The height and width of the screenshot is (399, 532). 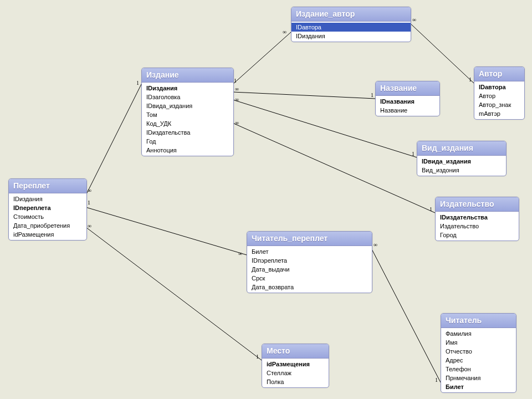 What do you see at coordinates (499, 105) in the screenshot?
I see `table-field: Автор_знак` at bounding box center [499, 105].